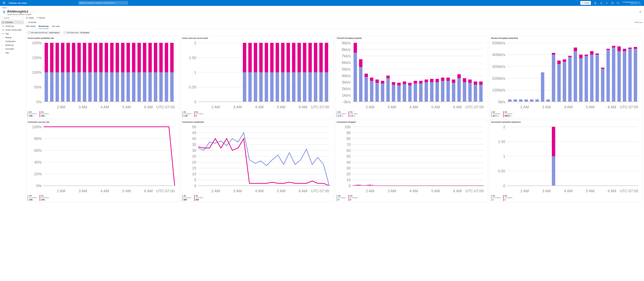 This screenshot has width=644, height=281. I want to click on legend-item: 101RANInsights11.39, so click(187, 114).